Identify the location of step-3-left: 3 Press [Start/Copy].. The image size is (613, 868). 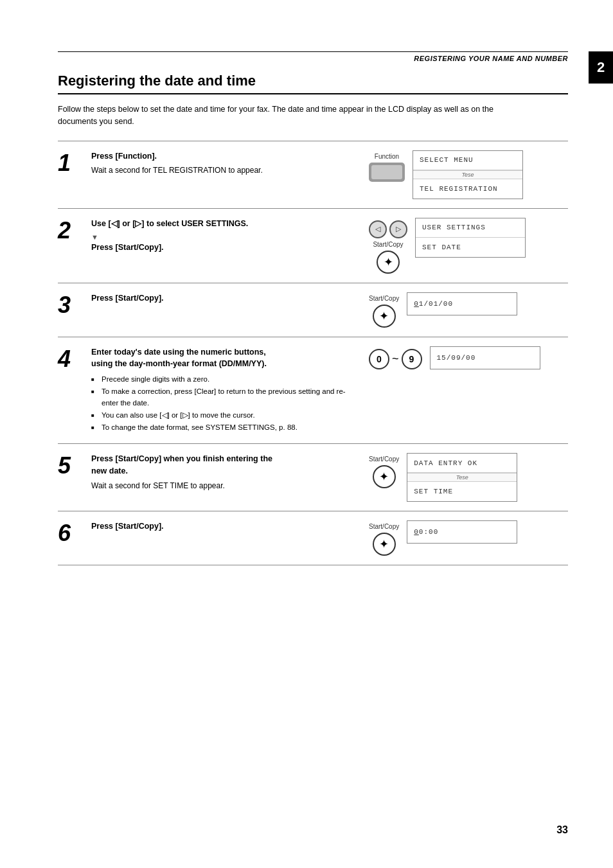
(213, 305).